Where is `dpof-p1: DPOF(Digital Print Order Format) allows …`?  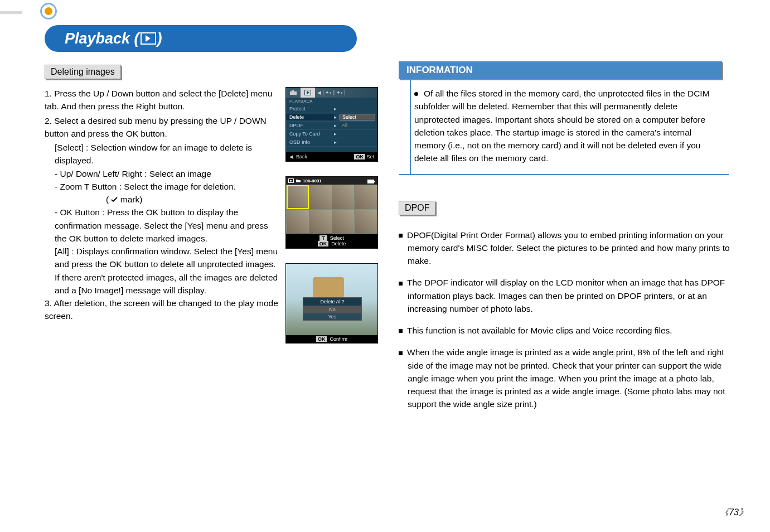 dpof-p1: DPOF(Digital Print Order Format) allows … is located at coordinates (564, 248).